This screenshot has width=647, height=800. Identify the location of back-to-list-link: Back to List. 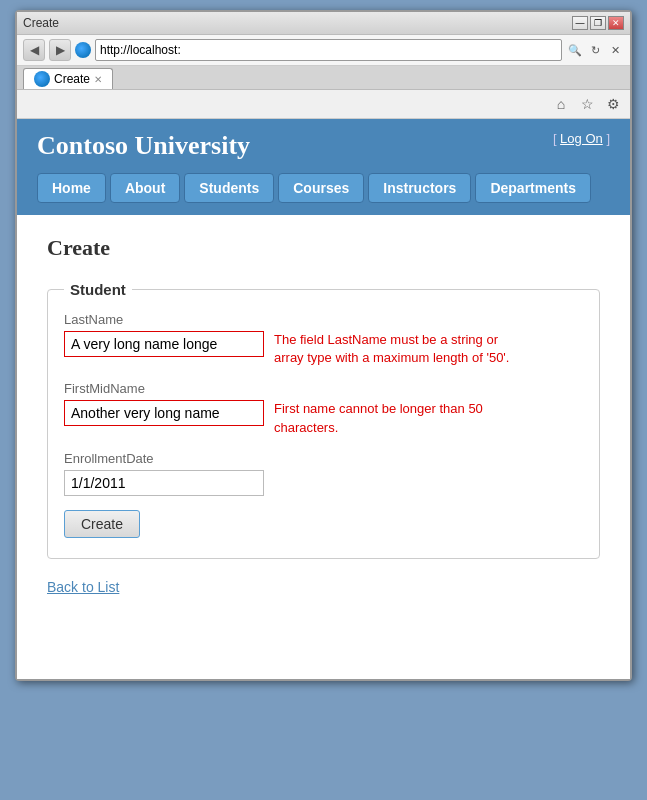
(83, 587).